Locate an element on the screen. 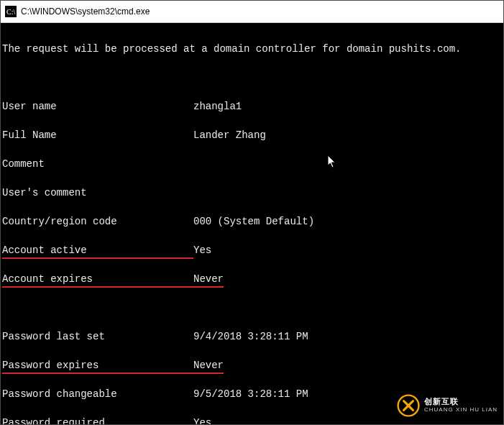 This screenshot has width=504, height=425. val-pwd-required: Yes is located at coordinates (203, 420).